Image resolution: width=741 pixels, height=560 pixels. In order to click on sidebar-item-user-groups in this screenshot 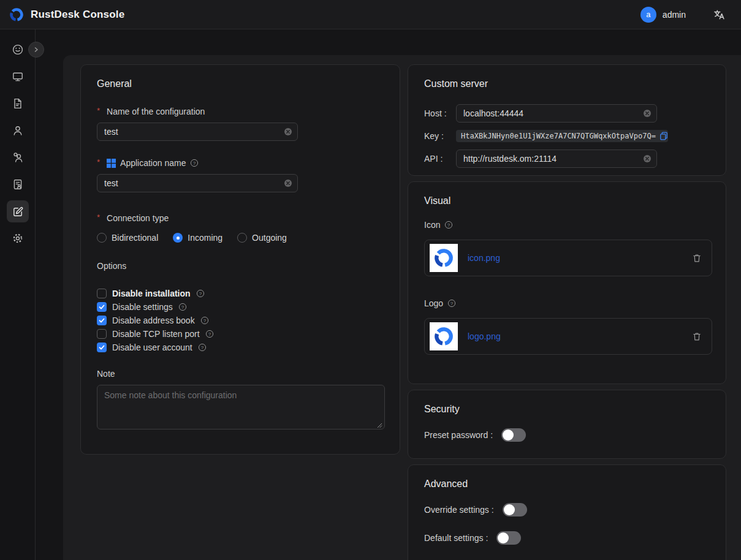, I will do `click(18, 157)`.